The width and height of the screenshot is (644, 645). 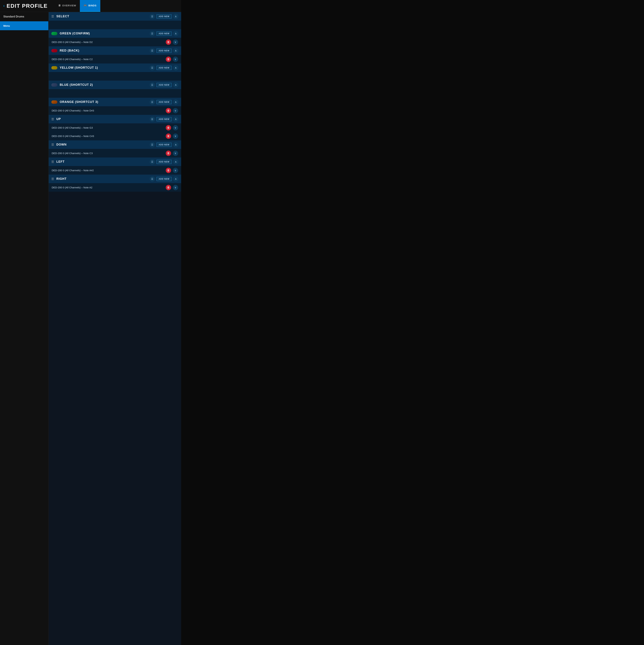 I want to click on collapse-button-up: ∧, so click(x=176, y=119).